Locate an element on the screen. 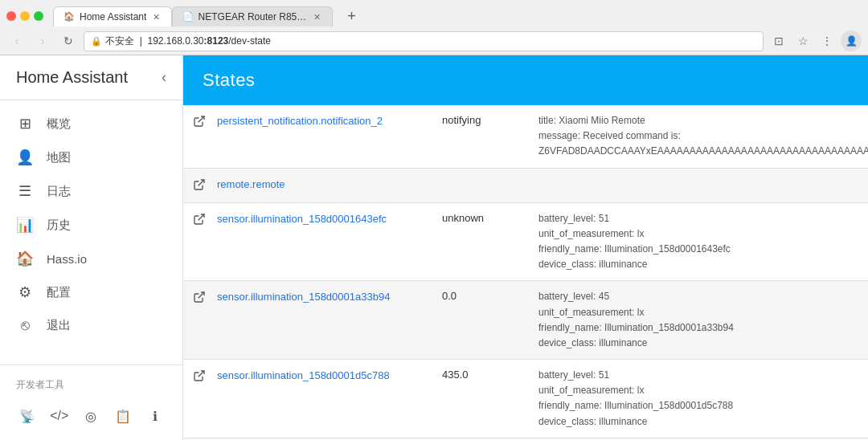  tab-favicon: 🏠 is located at coordinates (69, 16).